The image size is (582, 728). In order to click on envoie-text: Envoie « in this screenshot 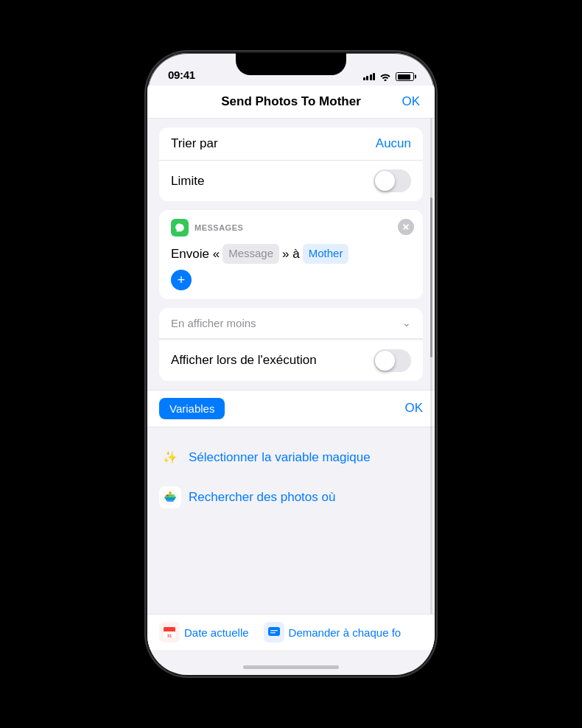, I will do `click(195, 254)`.